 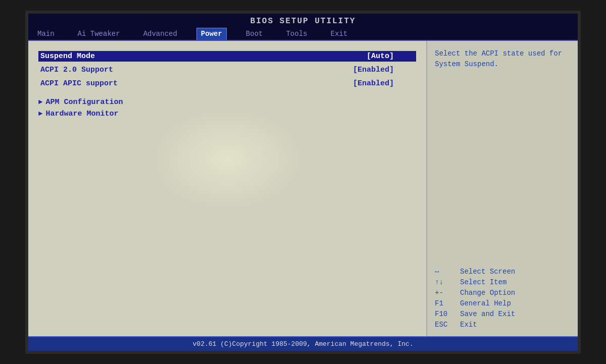 What do you see at coordinates (488, 293) in the screenshot?
I see `key-desc-change-option: Change Option` at bounding box center [488, 293].